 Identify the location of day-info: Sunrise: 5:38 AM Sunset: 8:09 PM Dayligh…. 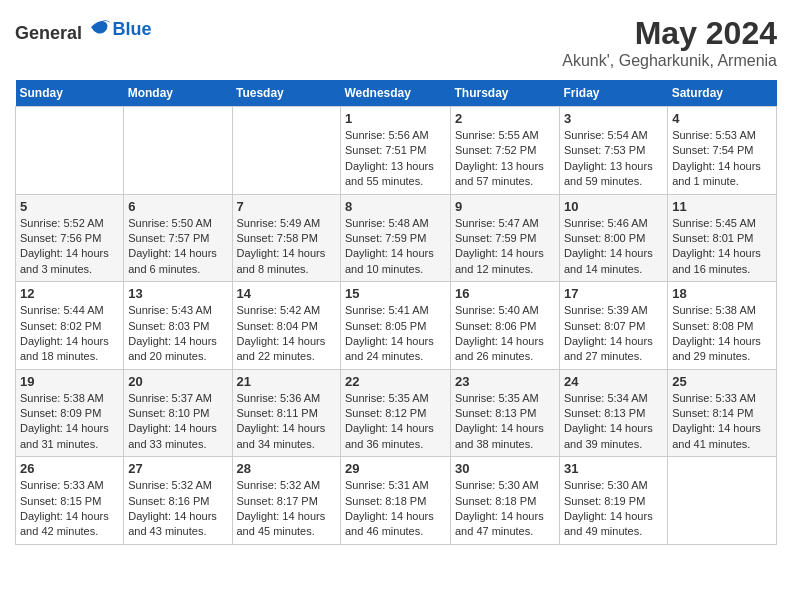
(70, 422).